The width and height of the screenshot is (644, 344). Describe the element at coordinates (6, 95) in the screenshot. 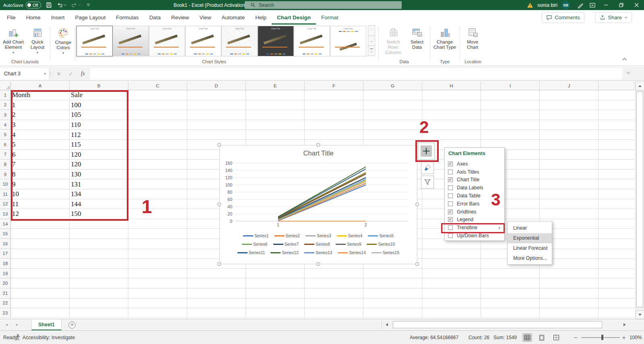

I see `row-header-1: 1` at that location.